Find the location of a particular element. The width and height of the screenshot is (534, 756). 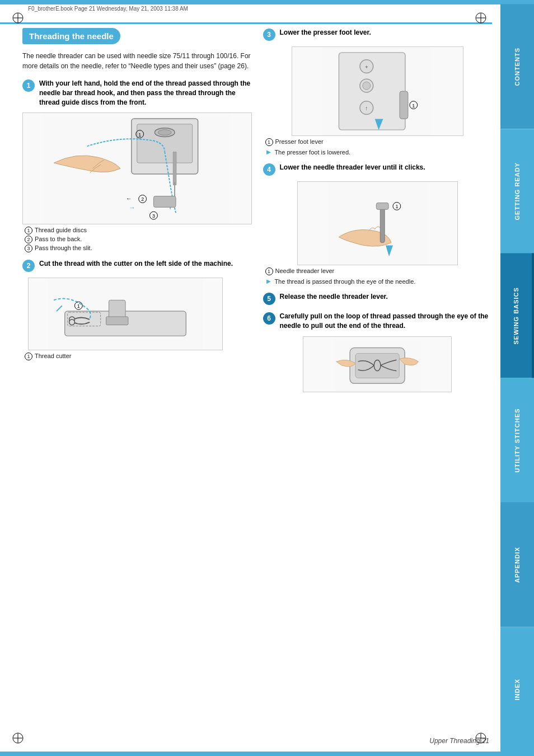

sidebar-item-index: INDEX is located at coordinates (517, 689).